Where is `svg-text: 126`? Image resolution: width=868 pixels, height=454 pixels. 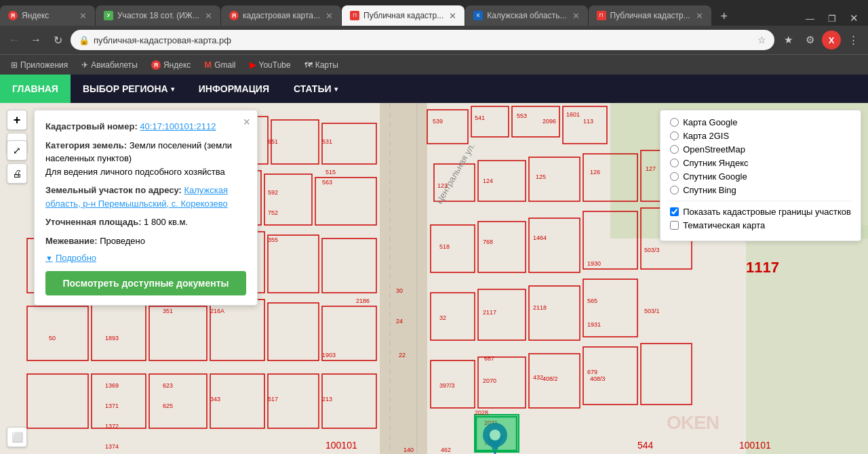
svg-text: 126 is located at coordinates (595, 172).